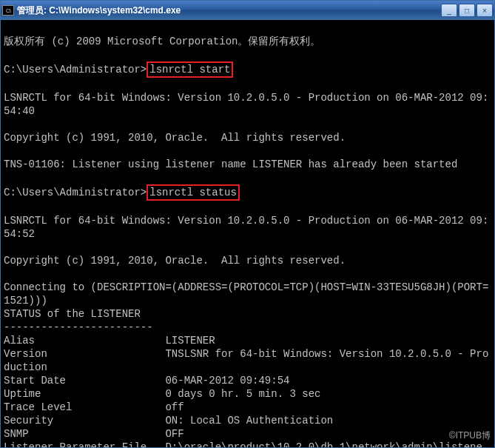 Image resolution: width=495 pixels, height=448 pixels. I want to click on copyright-line: 版权所有 (c) 2009 Microsoft Corporation。保留所有…, so click(162, 41).